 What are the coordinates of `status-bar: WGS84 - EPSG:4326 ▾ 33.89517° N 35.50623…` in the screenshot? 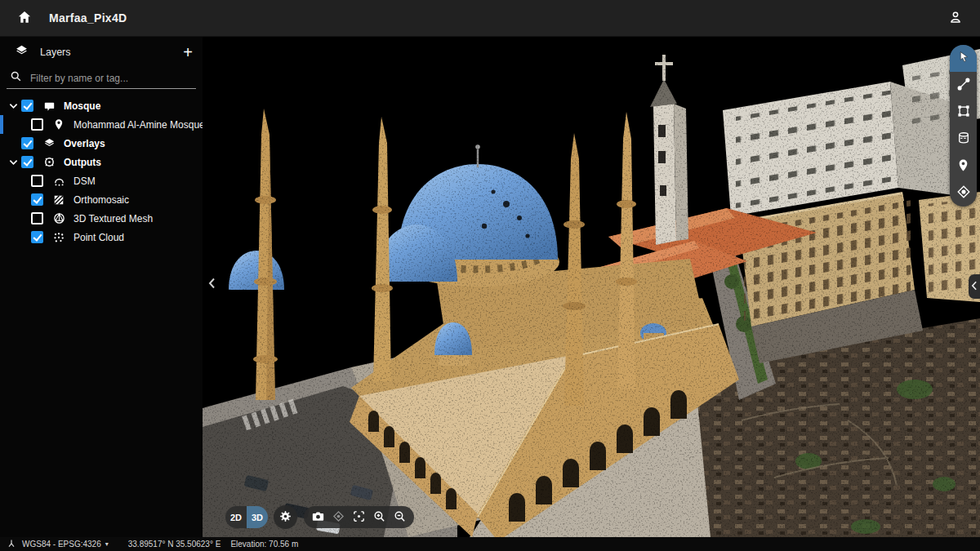 It's located at (490, 544).